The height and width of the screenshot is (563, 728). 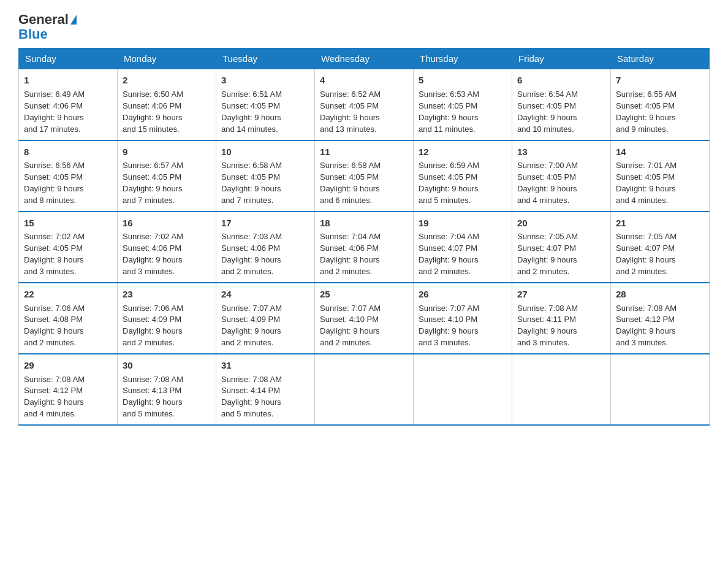 I want to click on day-info: Sunrise: 6:56 AMSunset: 4:05 PMDaylight:…, so click(x=54, y=183).